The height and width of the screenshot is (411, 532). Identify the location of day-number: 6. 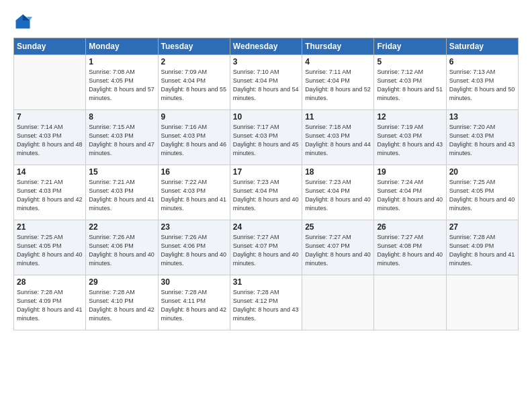
(482, 62).